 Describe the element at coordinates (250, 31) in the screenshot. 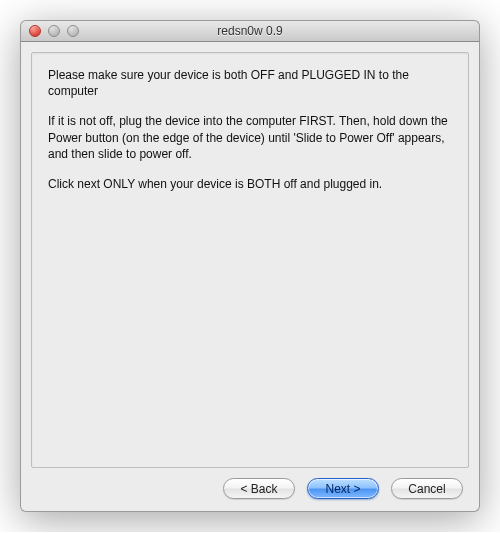

I see `titlebar: redsn0w 0.9` at that location.